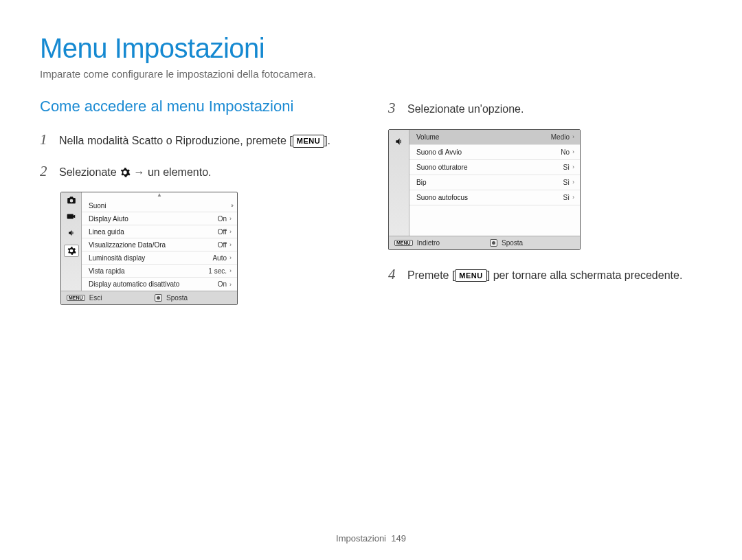 The image size is (742, 560). Describe the element at coordinates (71, 200) in the screenshot. I see `camera-icon` at that location.